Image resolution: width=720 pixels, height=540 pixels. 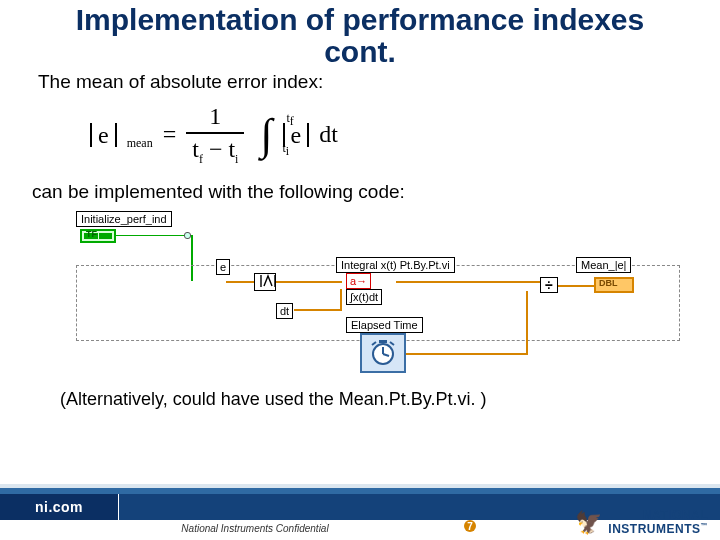 What do you see at coordinates (328, 134) in the screenshot?
I see `eq-dt: dt` at bounding box center [328, 134].